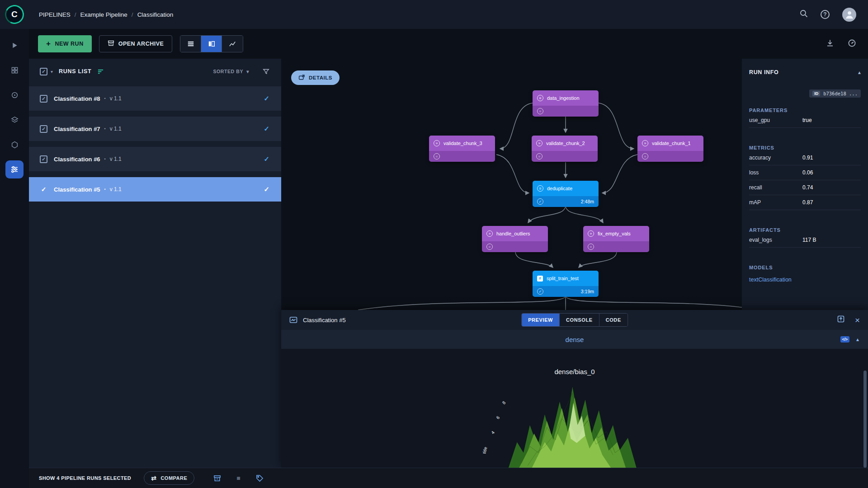 The image size is (868, 488). Describe the element at coordinates (156, 14) in the screenshot. I see `breadcrumb-current-page: Classification` at that location.